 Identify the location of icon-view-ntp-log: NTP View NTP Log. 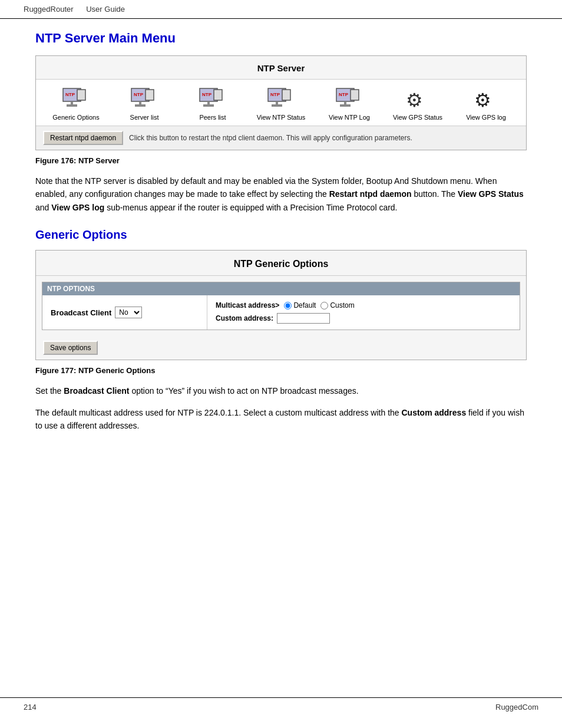
(349, 104).